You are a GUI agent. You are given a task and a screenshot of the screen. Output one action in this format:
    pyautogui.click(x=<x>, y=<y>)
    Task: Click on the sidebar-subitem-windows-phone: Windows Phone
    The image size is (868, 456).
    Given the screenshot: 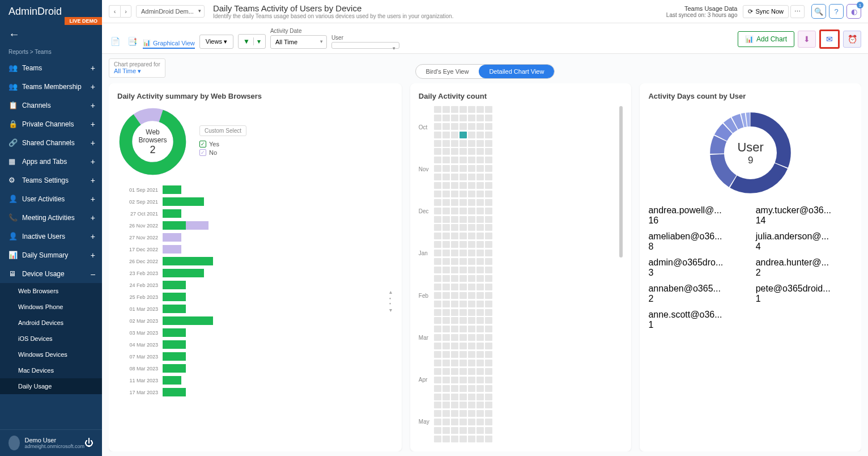 What is the action you would take?
    pyautogui.click(x=51, y=307)
    